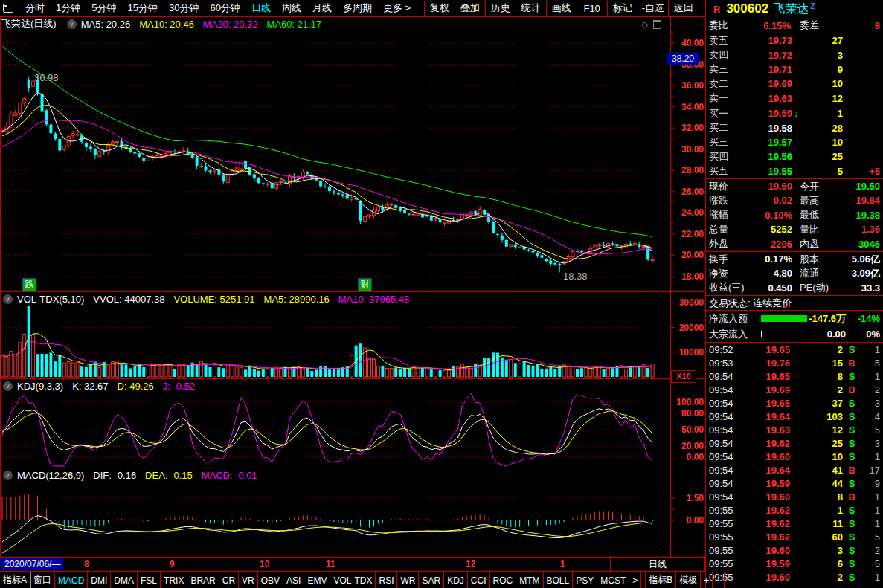 The image size is (883, 588). I want to click on ask-row: 卖四19.723, so click(794, 55).